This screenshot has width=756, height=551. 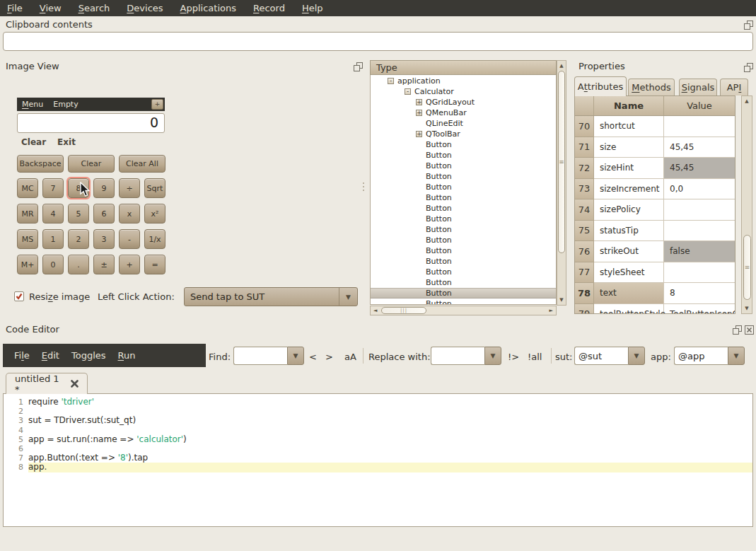 What do you see at coordinates (271, 297) in the screenshot?
I see `left-click-action-dropdown: Send tap to SUT ▼` at bounding box center [271, 297].